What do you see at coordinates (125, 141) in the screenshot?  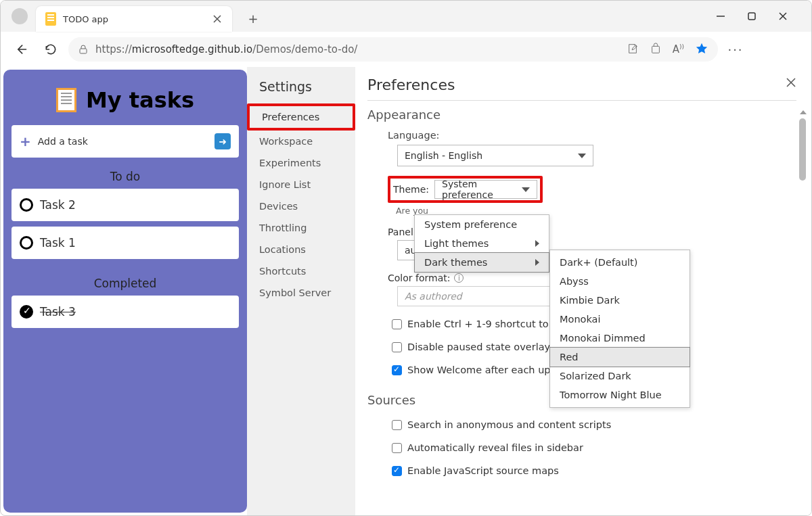 I see `add-task-input: + Add a task ➜` at bounding box center [125, 141].